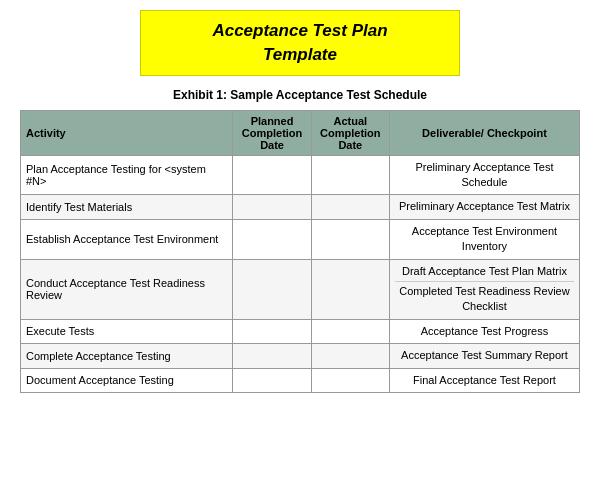  I want to click on cell-activity: Execute Tests, so click(127, 331).